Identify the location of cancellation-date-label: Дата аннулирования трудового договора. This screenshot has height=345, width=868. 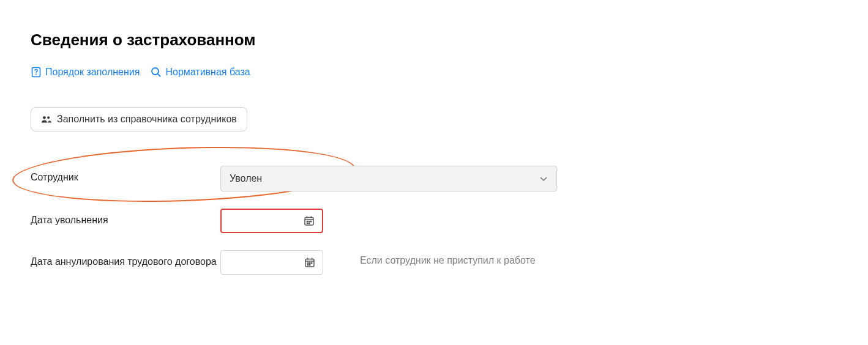
(125, 259).